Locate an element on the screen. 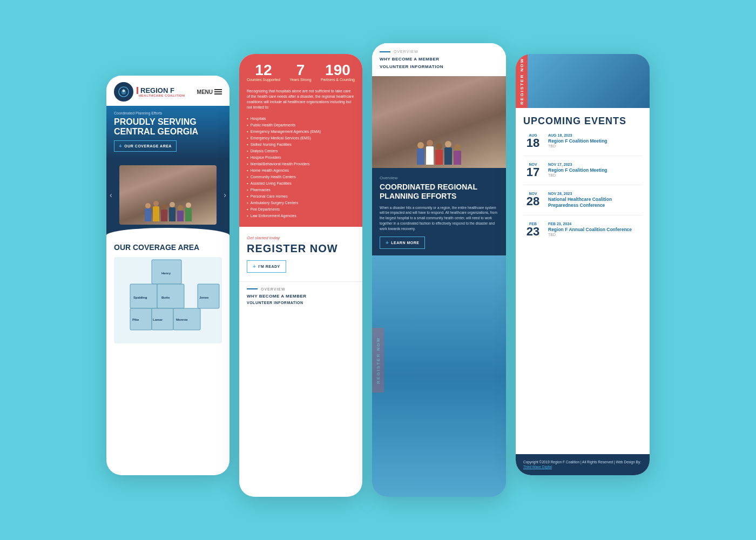 The height and width of the screenshot is (540, 756). p2-footer-nav: OVERVIEW WHY BECOME A MEMBER VOLUNTEER I… is located at coordinates (301, 296).